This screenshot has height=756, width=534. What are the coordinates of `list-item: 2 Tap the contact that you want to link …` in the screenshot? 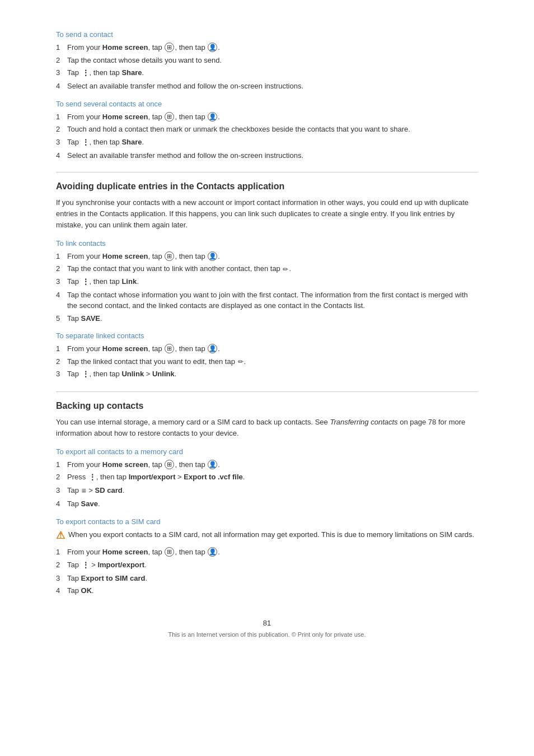 It's located at (267, 269).